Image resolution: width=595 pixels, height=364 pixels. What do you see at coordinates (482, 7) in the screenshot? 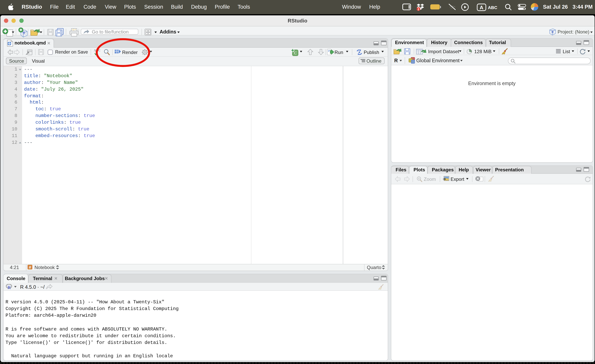
I see `svg-text: A` at bounding box center [482, 7].